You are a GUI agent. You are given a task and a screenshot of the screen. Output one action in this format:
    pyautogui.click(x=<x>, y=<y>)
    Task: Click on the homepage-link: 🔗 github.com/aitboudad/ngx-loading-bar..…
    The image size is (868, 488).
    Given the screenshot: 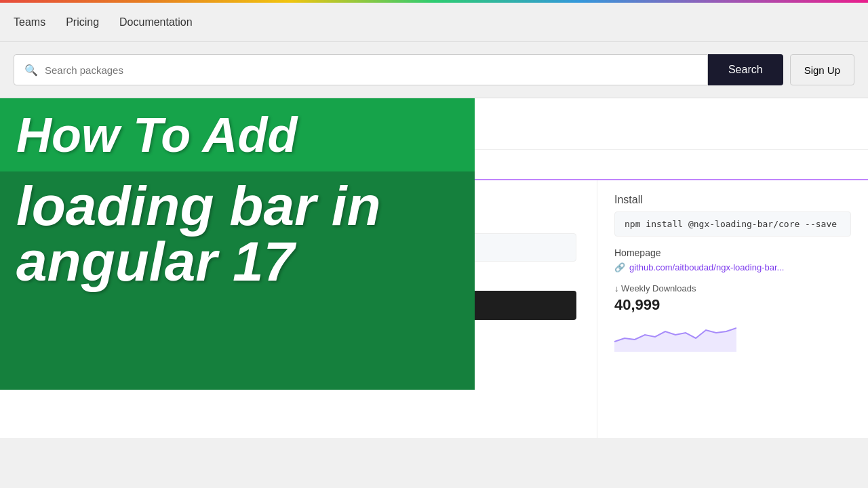 What is the action you would take?
    pyautogui.click(x=732, y=267)
    